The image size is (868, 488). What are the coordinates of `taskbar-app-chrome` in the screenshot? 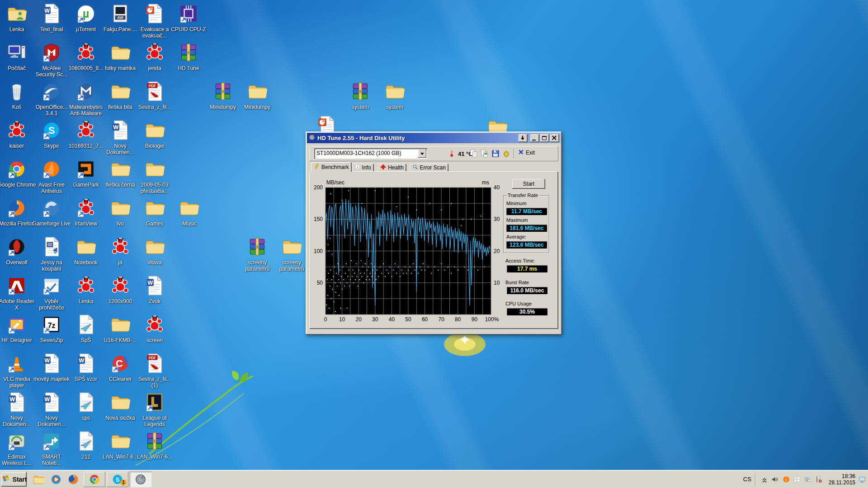 It's located at (94, 479).